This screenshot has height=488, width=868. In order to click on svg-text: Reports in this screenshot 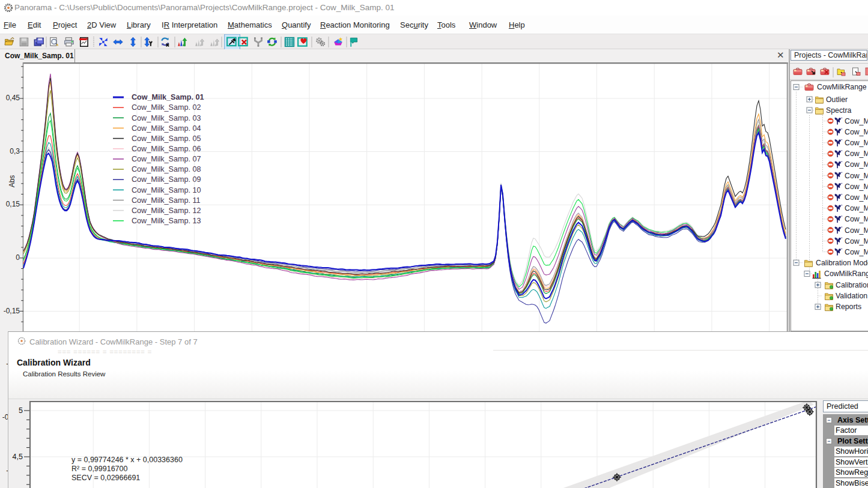, I will do `click(848, 307)`.